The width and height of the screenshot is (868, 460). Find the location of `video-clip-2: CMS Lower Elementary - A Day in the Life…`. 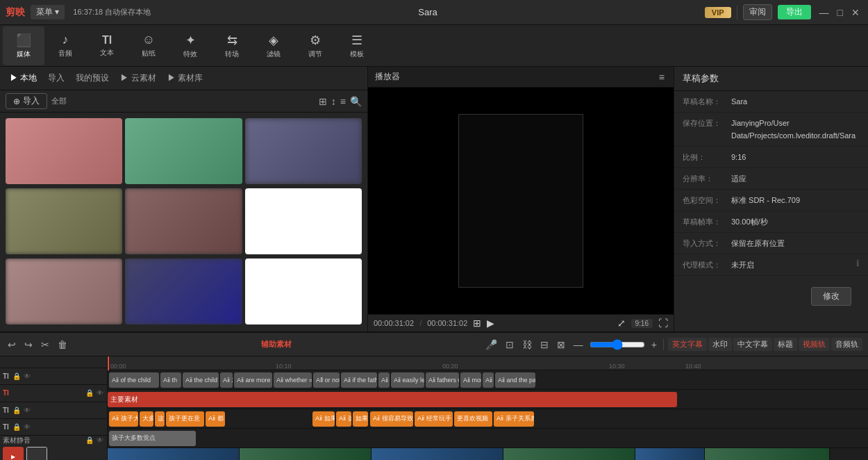

video-clip-2: CMS Lower Elementary - A Day in the Life… is located at coordinates (306, 454).